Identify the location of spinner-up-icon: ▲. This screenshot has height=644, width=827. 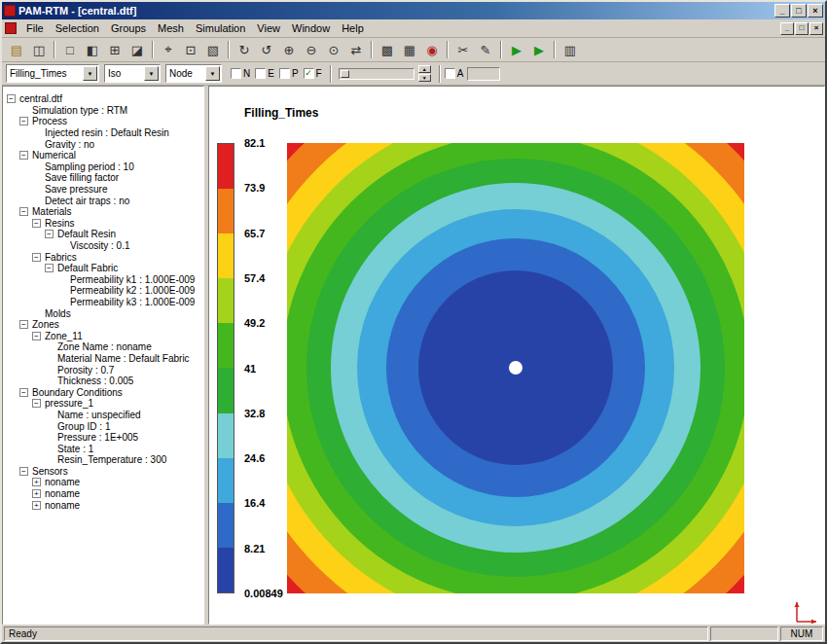
(424, 69).